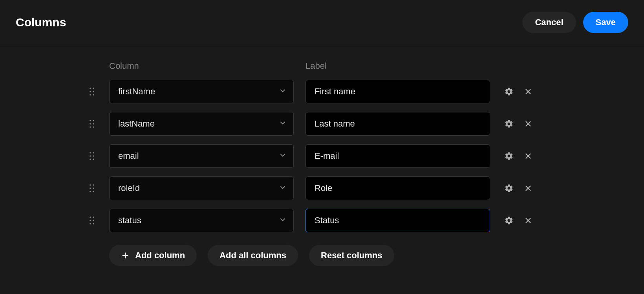  Describe the element at coordinates (352, 255) in the screenshot. I see `reset-columns-label: Reset columns` at that location.